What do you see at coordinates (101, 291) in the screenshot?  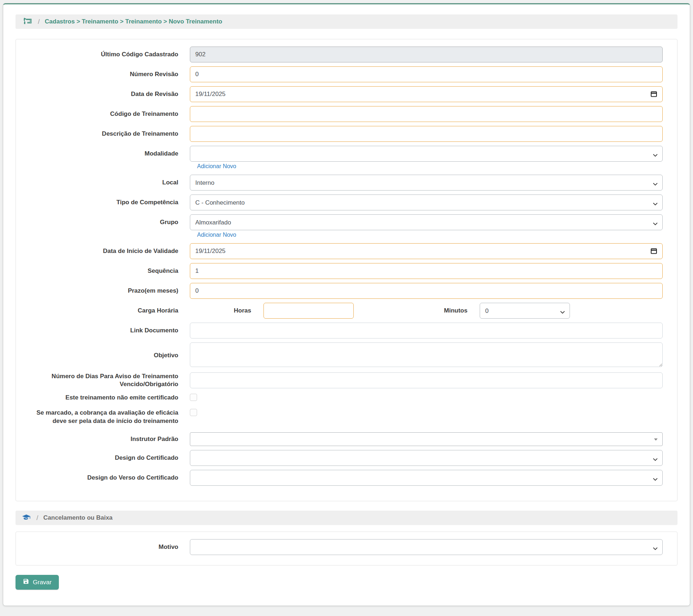 I see `prazo-label: Prazo(em meses)` at bounding box center [101, 291].